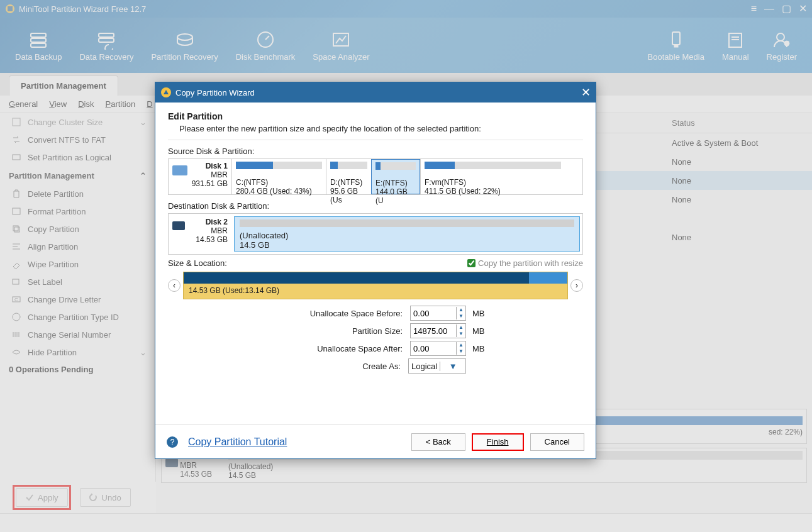 The height and width of the screenshot is (532, 812). Describe the element at coordinates (180, 170) in the screenshot. I see `disk-icon` at that location.